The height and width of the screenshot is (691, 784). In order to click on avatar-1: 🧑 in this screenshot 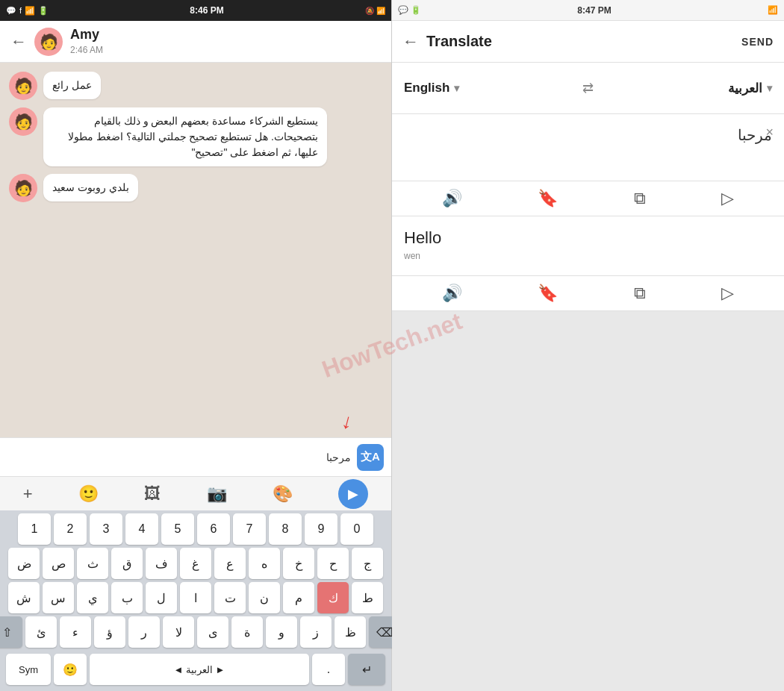, I will do `click(23, 86)`.